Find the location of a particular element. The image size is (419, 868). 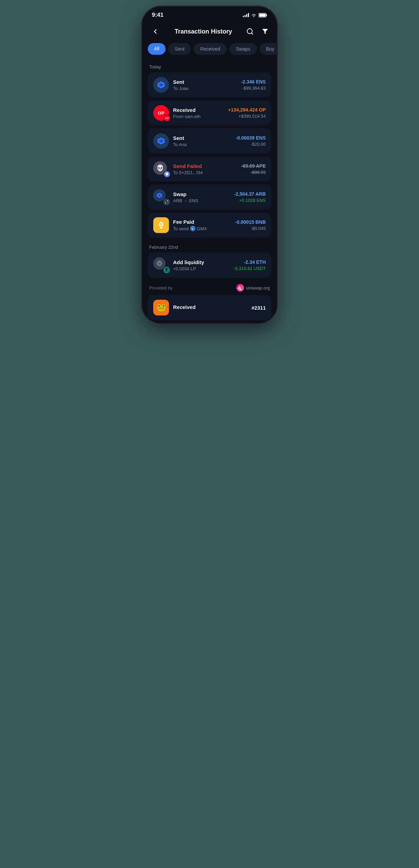

tx-amount-secondary: +0.1028 ENS is located at coordinates (250, 200).